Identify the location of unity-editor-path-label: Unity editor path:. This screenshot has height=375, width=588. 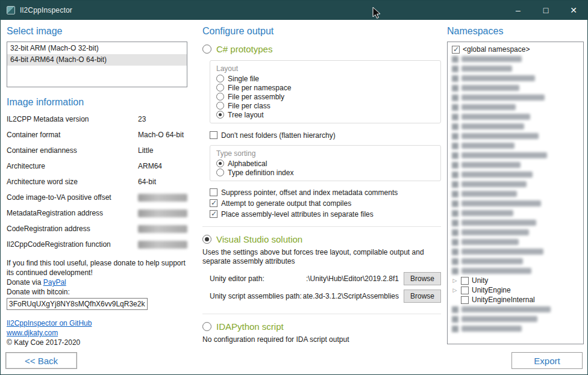
(237, 279).